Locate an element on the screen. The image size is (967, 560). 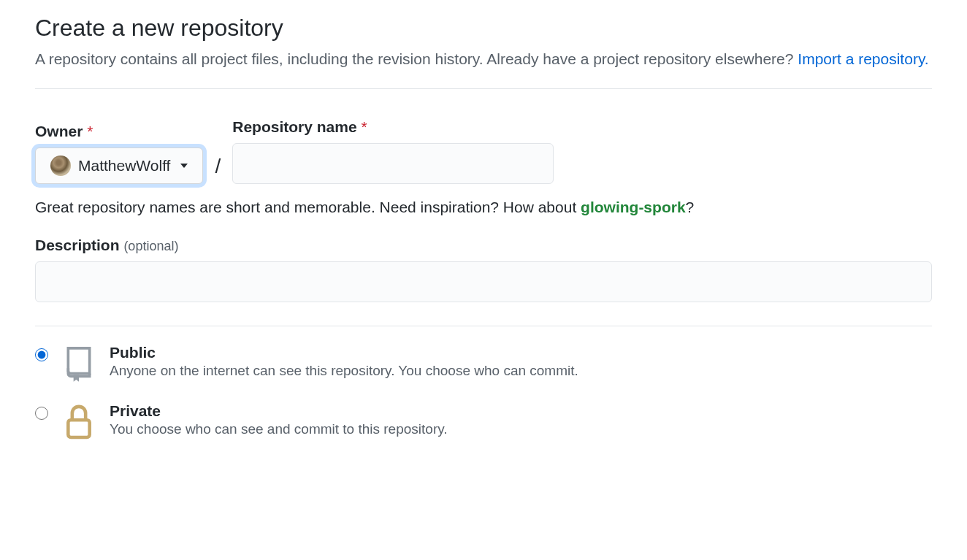
private-desc: You choose who can see and commit to thi… is located at coordinates (279, 429).